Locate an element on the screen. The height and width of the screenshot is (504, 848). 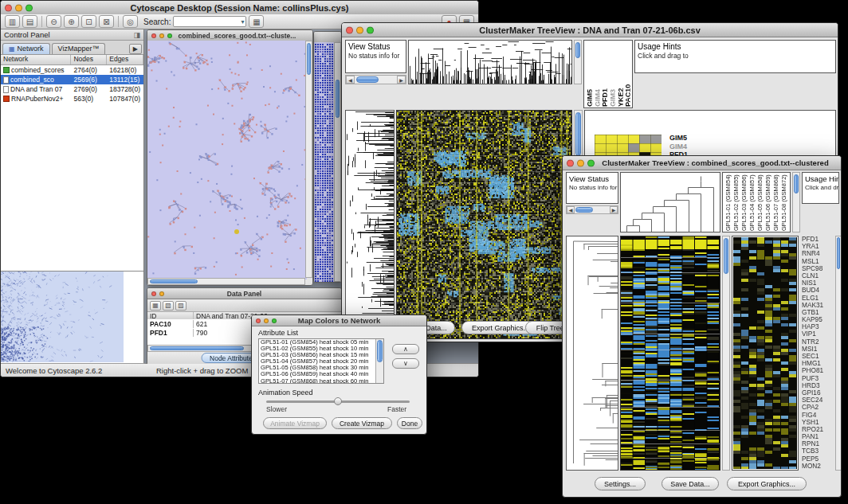
treeview1-titlebar: ClusterMaker TreeView : DNA and Tran 07-… is located at coordinates (590, 30).